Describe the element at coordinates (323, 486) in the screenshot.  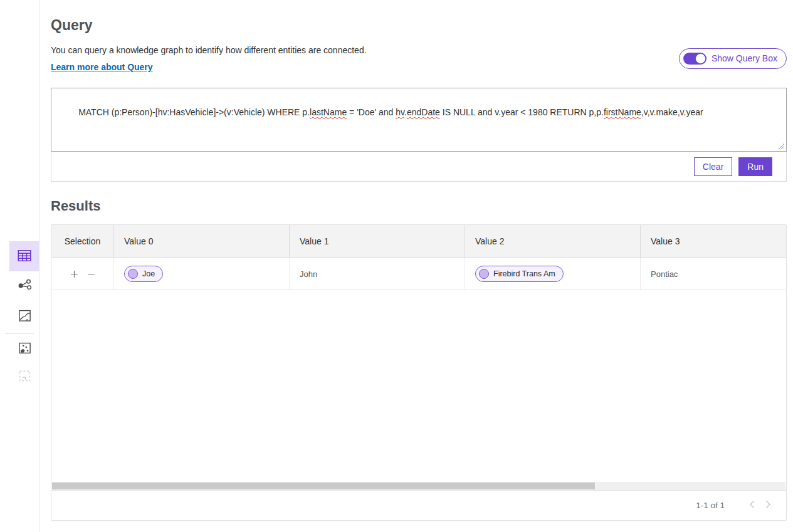
I see `scrollbar-thumb` at that location.